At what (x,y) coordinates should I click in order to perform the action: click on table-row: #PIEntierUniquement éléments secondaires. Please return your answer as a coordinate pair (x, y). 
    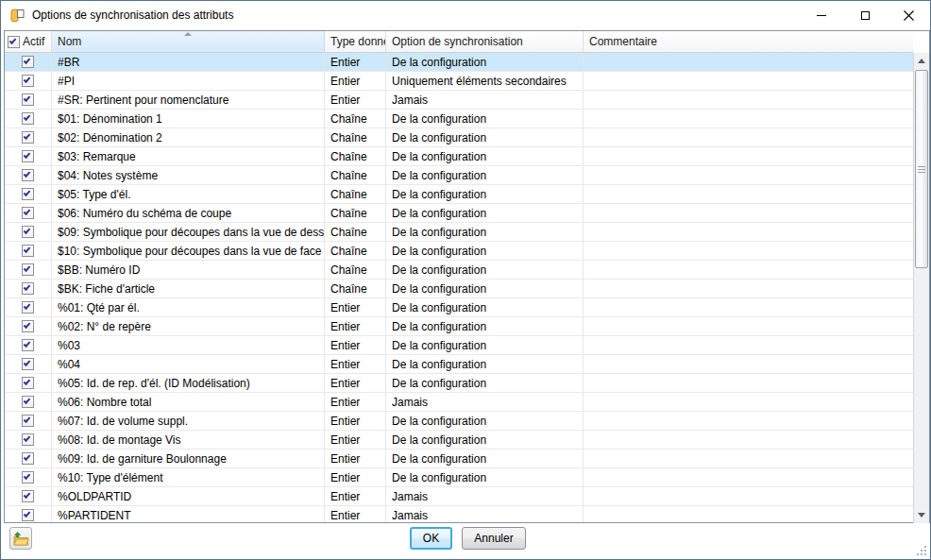
    Looking at the image, I should click on (459, 81).